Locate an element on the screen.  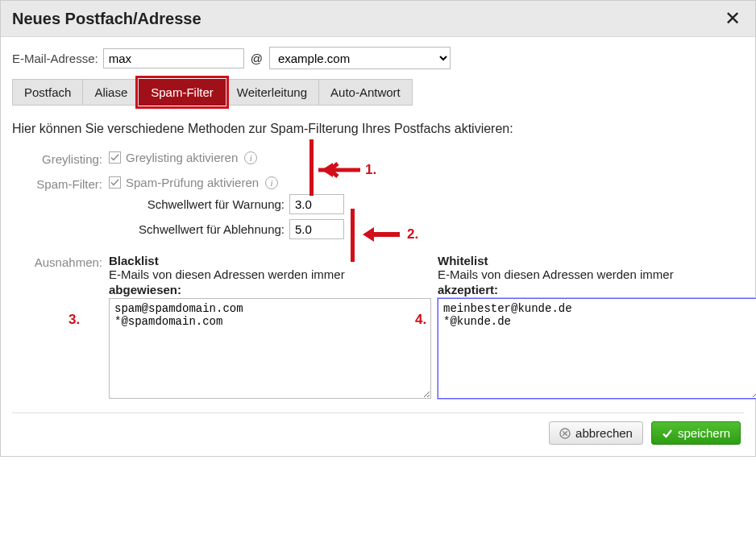
close-button: ✕ is located at coordinates (733, 19).